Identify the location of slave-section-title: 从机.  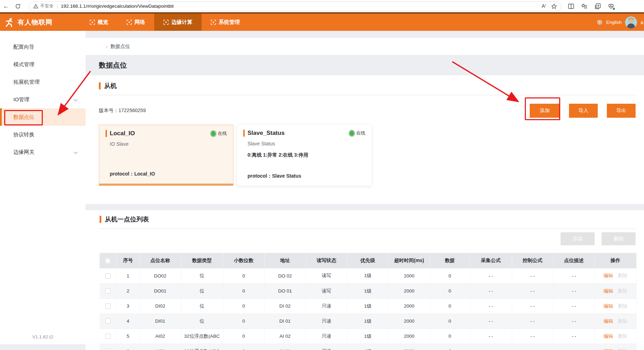
(110, 86).